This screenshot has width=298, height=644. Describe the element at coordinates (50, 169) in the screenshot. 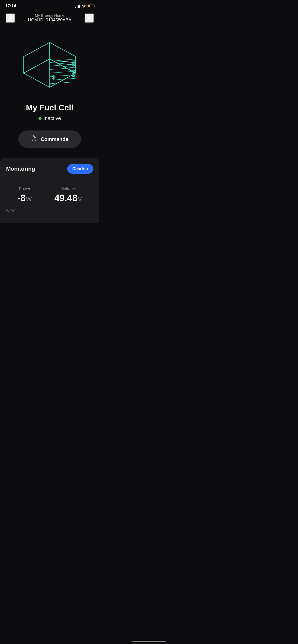

I see `monitoring-header: Monitoring Charts ›` at that location.